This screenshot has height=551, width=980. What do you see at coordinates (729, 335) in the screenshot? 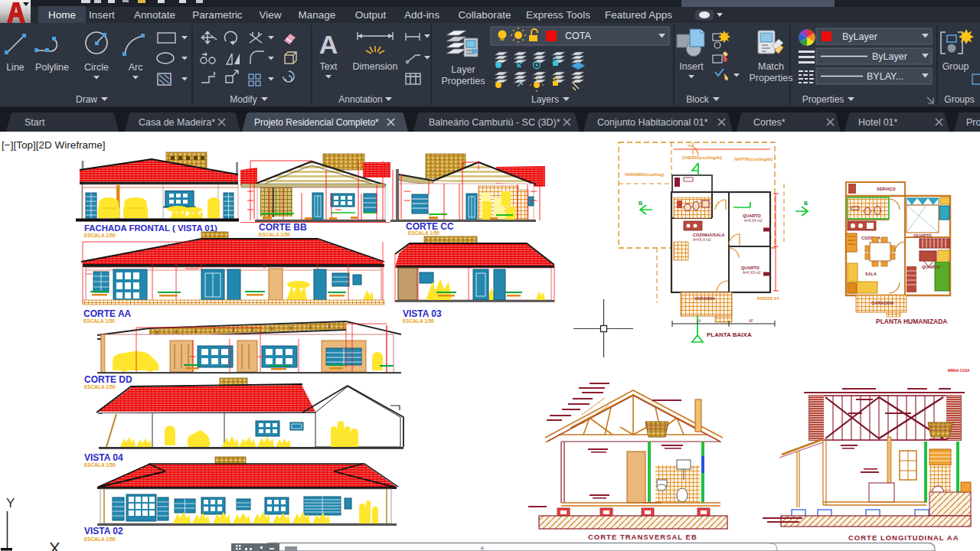
I see `svg-text: PLANTA BAIXA` at bounding box center [729, 335].